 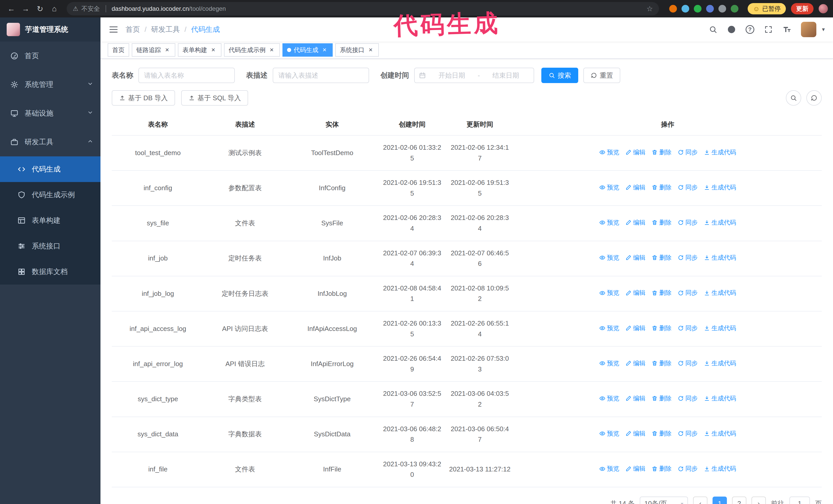 I want to click on page-button-1: 1, so click(x=720, y=500).